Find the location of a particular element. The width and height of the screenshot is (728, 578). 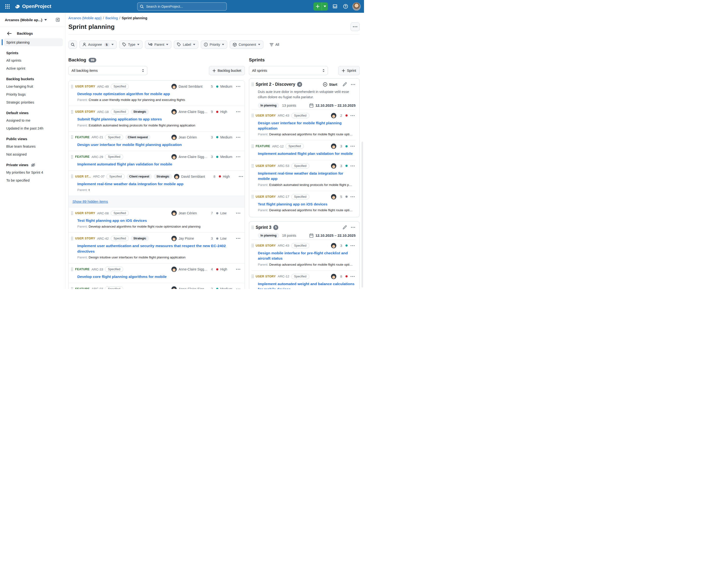

logo-text: OpenProject is located at coordinates (37, 6).